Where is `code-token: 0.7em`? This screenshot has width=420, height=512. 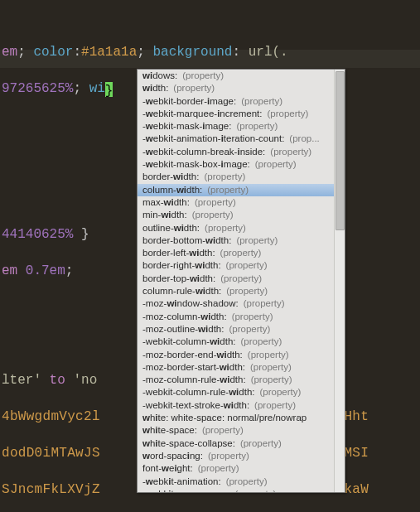
code-token: 0.7em is located at coordinates (46, 271).